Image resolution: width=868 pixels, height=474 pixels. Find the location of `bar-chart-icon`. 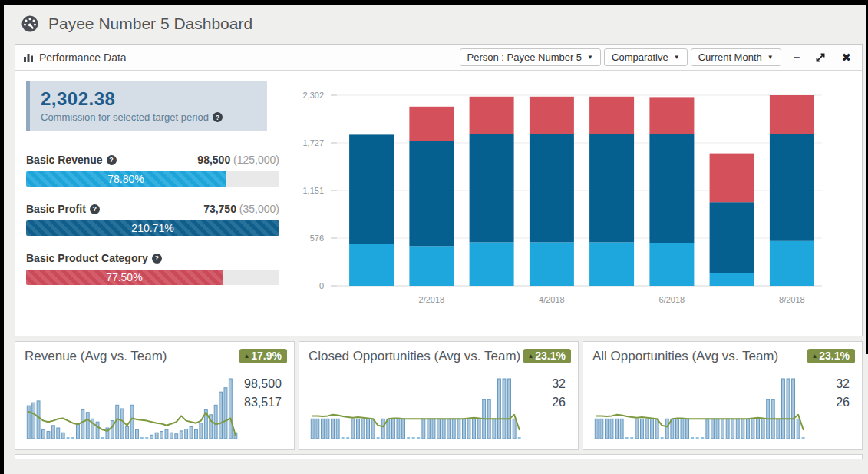

bar-chart-icon is located at coordinates (28, 58).